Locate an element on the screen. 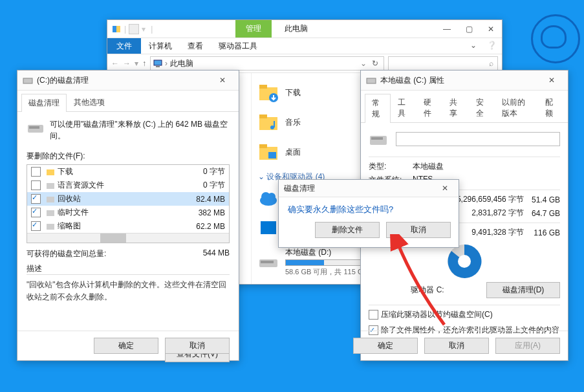 Image resolution: width=584 pixels, height=392 pixels. search-box: ⌕ is located at coordinates (443, 63).